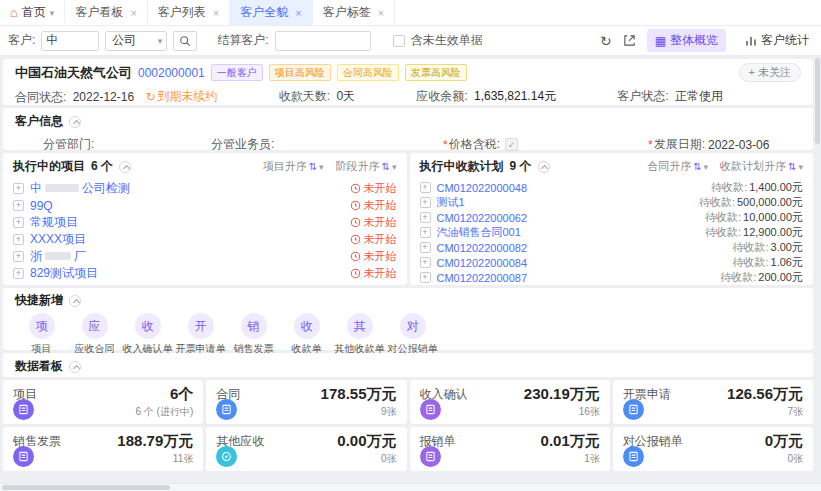 This screenshot has height=491, width=821. Describe the element at coordinates (294, 166) in the screenshot. I see `sort-project-asc: 项目升序⇅▾` at that location.